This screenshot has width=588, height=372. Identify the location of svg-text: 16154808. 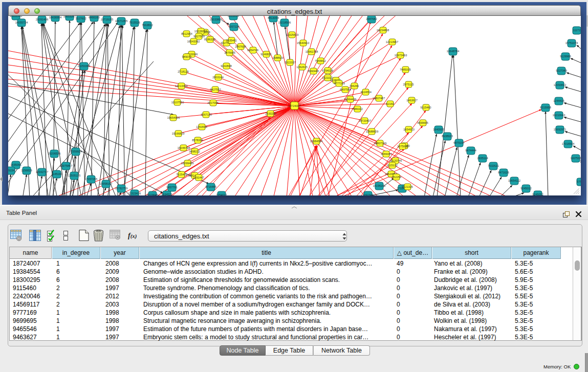
(383, 30).